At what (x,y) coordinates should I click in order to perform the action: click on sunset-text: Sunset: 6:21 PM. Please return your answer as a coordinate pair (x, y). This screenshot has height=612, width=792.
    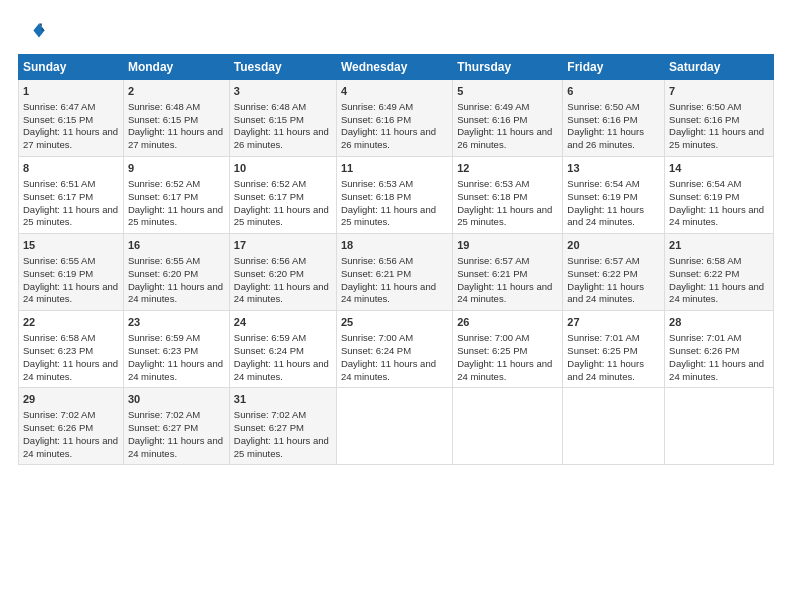
    Looking at the image, I should click on (492, 274).